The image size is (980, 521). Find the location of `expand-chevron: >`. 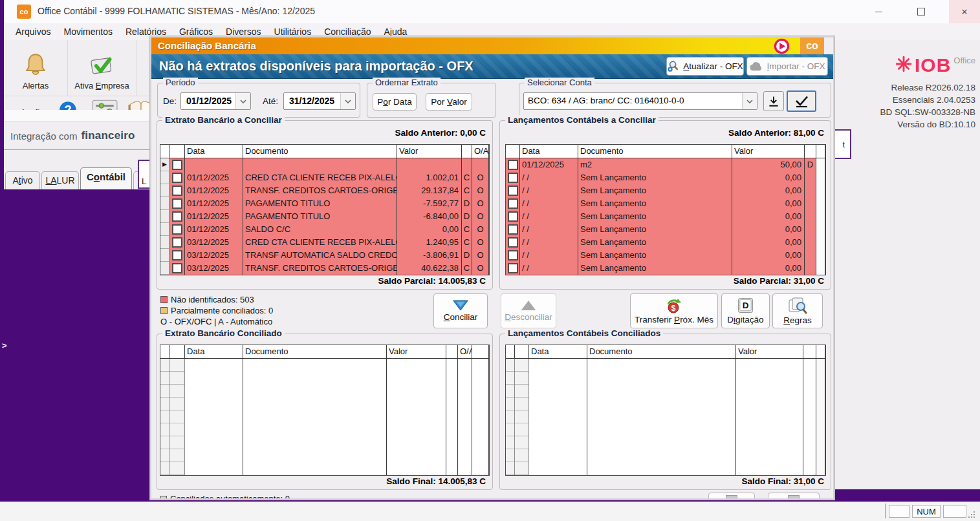

expand-chevron: > is located at coordinates (5, 345).